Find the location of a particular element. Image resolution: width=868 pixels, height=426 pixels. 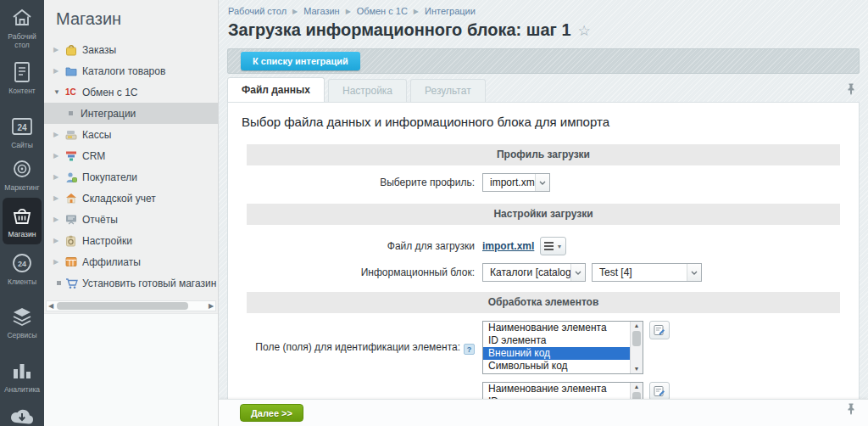

sidebar-item-catalogs: ▶ Каталоги товаров is located at coordinates (131, 71).